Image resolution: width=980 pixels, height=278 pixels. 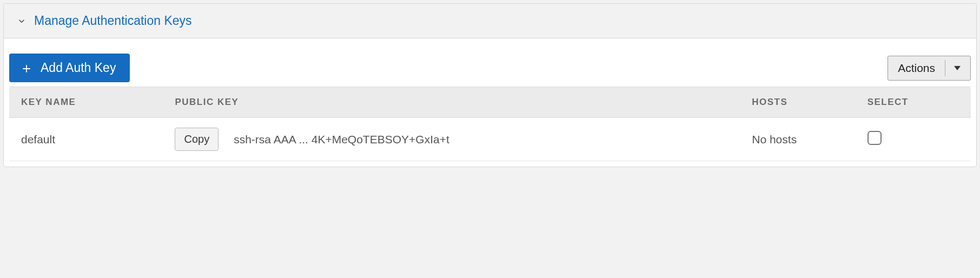 I want to click on col-header-key-name: Key Name, so click(x=86, y=103).